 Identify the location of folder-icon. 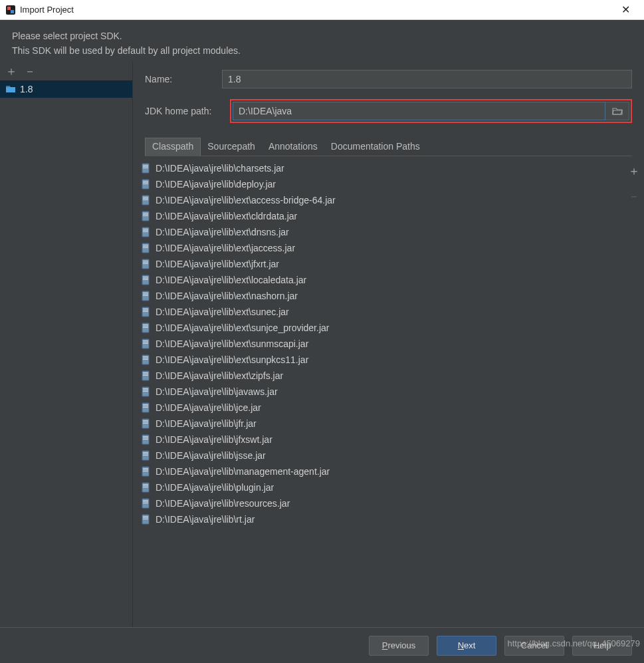
(11, 89).